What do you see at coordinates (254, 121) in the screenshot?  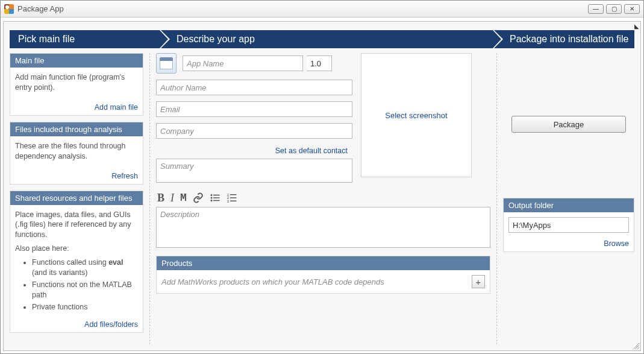 I see `describe-fields: Set as default contact` at bounding box center [254, 121].